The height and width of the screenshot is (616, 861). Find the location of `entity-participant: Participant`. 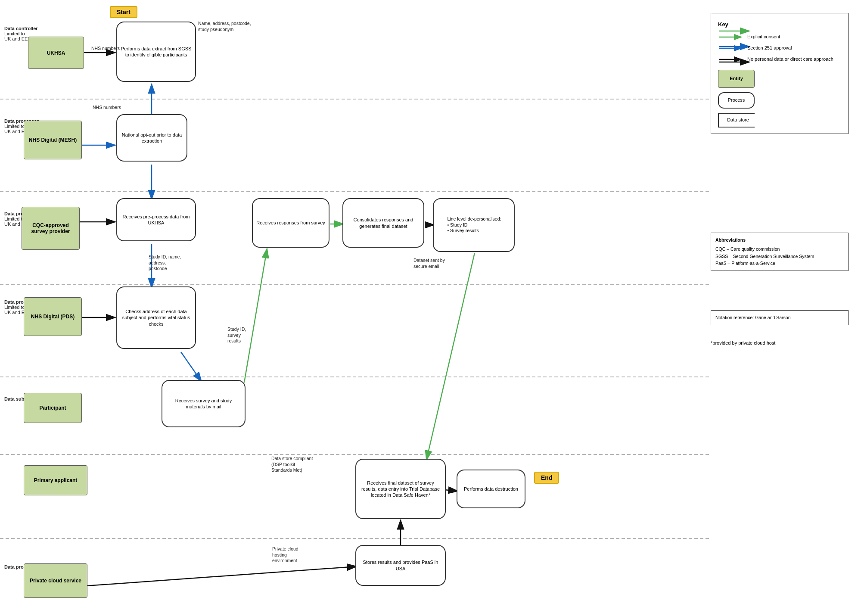

entity-participant: Participant is located at coordinates (53, 408).